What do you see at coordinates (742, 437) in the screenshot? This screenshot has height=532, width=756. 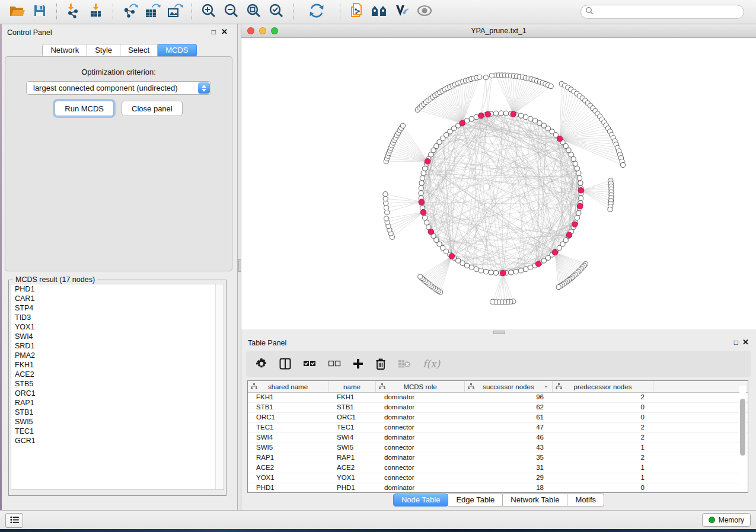 I see `table-scrollbar` at bounding box center [742, 437].